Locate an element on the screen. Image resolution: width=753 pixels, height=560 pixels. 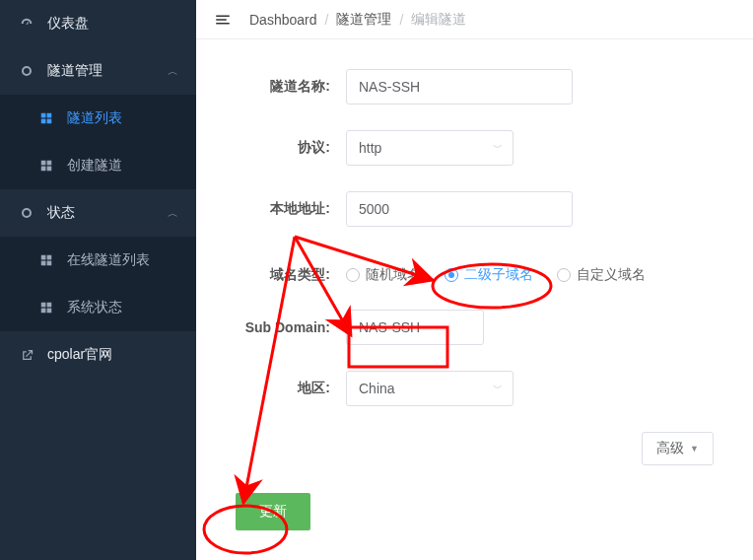
sidebar-label-tunnel-create: 创建隧道 is located at coordinates (95, 166).